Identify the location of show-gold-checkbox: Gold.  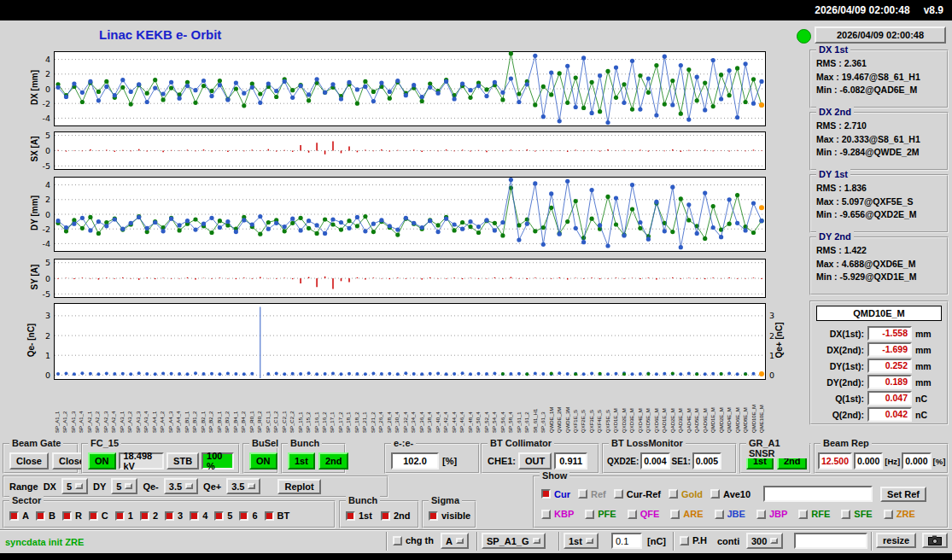
(686, 494).